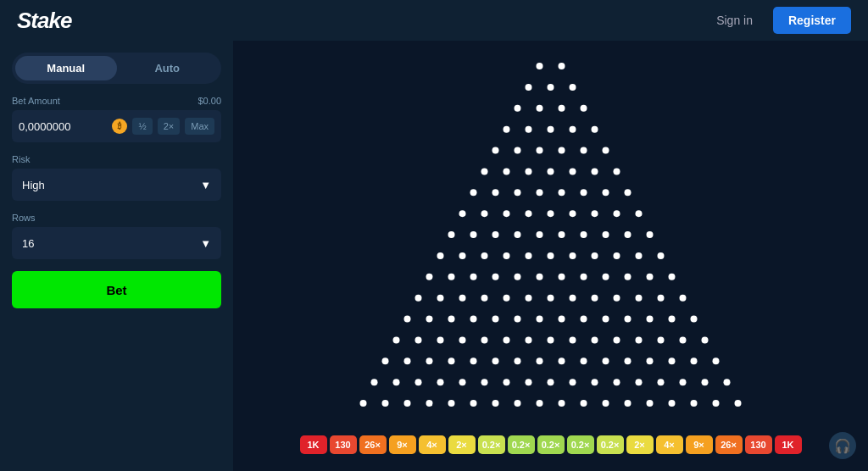 The image size is (868, 471). Describe the element at coordinates (142, 126) in the screenshot. I see `half-button: ½` at that location.